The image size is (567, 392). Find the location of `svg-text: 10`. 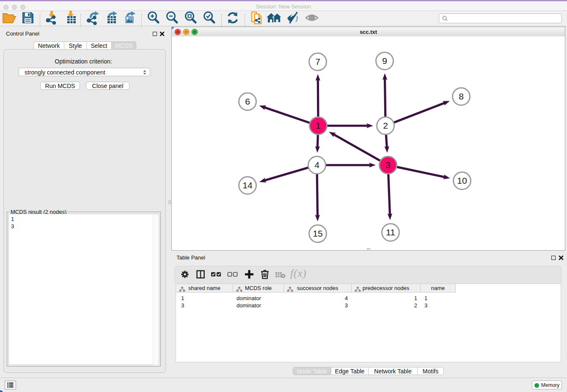

svg-text: 10 is located at coordinates (462, 180).